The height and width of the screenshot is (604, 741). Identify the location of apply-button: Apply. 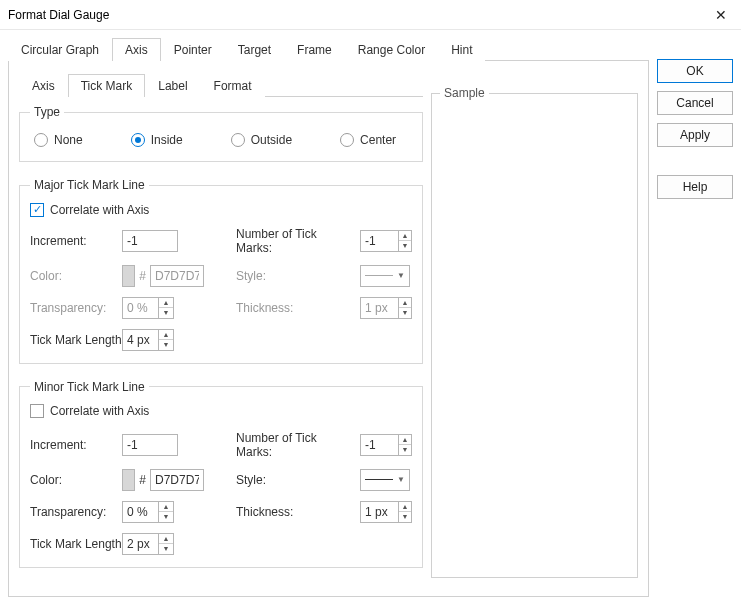
(695, 135).